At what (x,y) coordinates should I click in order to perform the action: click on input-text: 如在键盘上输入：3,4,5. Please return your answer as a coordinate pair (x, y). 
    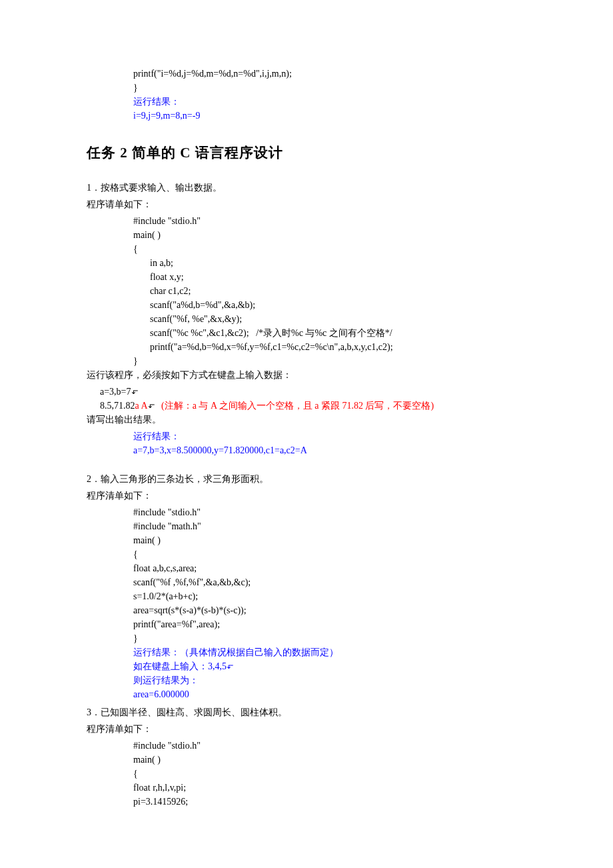
    Looking at the image, I should click on (180, 667).